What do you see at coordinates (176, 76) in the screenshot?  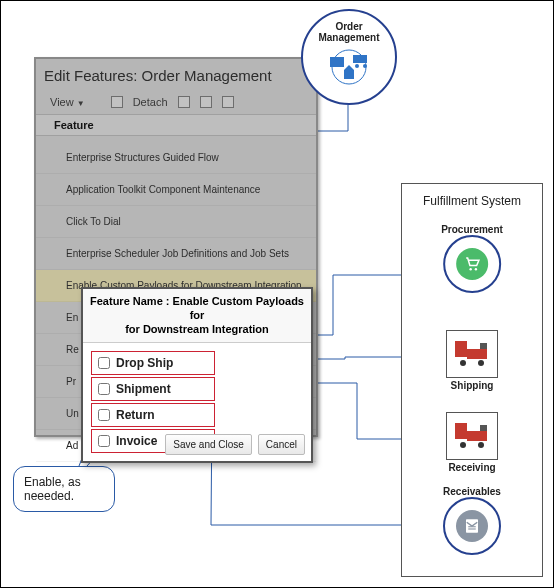 I see `panel-title: Edit Features: Order Management` at bounding box center [176, 76].